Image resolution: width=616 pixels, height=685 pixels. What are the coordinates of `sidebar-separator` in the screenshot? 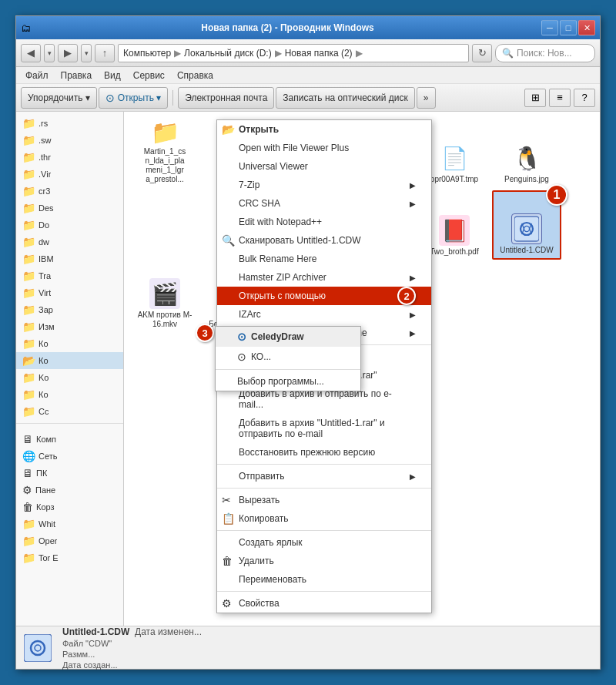 It's located at (69, 425).